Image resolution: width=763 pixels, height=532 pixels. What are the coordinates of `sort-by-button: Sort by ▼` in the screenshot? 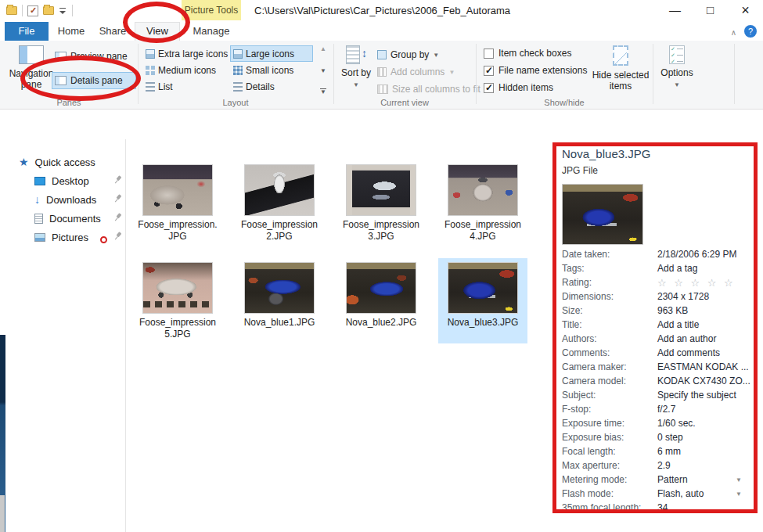 It's located at (356, 74).